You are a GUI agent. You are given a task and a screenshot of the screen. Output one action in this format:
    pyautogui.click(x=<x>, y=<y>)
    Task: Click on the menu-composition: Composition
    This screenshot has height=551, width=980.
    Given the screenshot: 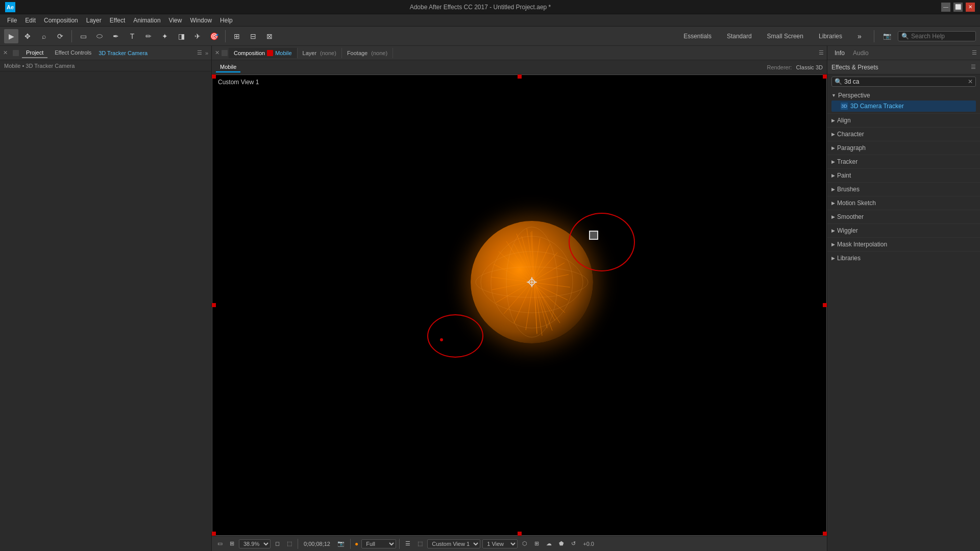 What is the action you would take?
    pyautogui.click(x=61, y=20)
    